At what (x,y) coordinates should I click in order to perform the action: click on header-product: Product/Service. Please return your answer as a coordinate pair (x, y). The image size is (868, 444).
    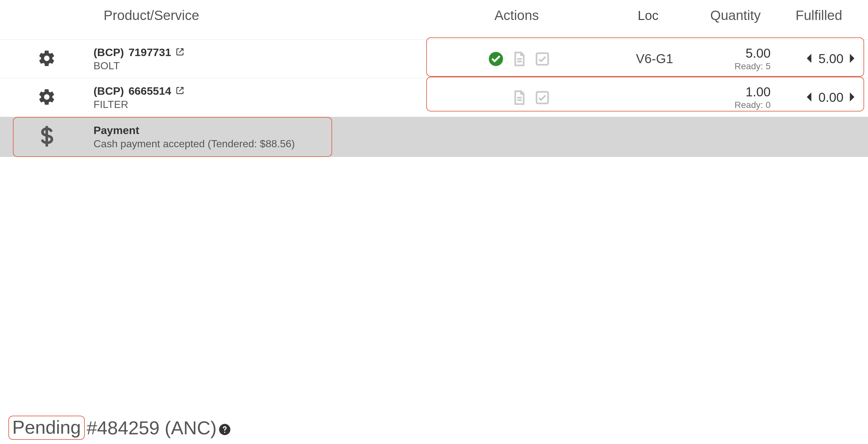
    Looking at the image, I should click on (151, 15).